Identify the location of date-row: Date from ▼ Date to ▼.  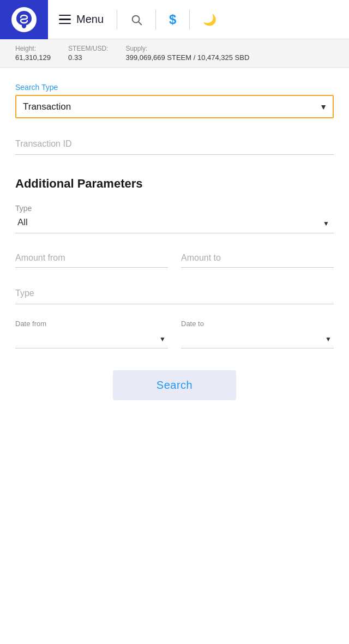
(174, 334).